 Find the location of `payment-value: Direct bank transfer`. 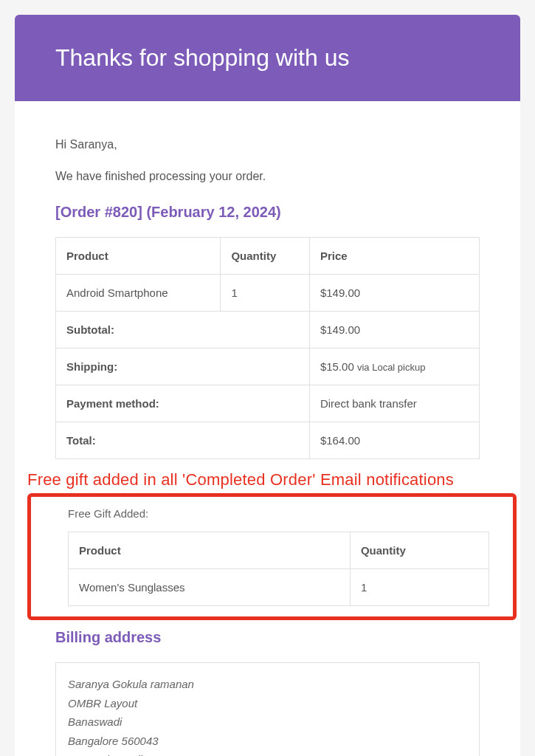

payment-value: Direct bank transfer is located at coordinates (394, 404).